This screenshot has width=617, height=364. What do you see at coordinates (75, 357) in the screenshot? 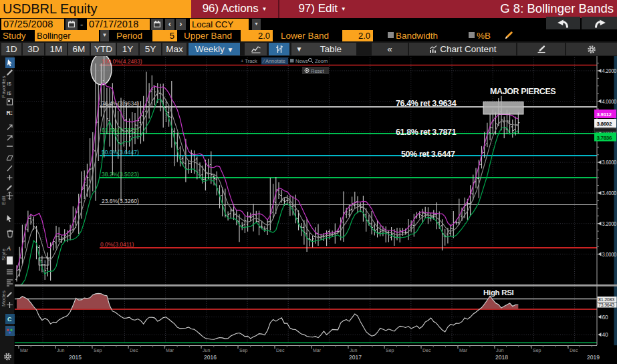
I see `svg-text: 2015` at bounding box center [75, 357].